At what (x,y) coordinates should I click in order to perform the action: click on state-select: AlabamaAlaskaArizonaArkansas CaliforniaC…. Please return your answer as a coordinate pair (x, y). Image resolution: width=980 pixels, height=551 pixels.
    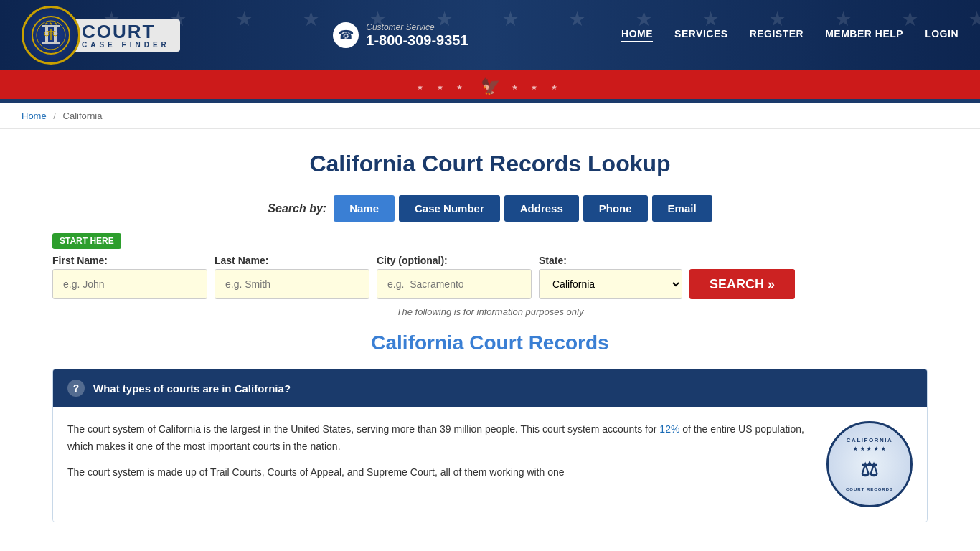
    Looking at the image, I should click on (611, 284).